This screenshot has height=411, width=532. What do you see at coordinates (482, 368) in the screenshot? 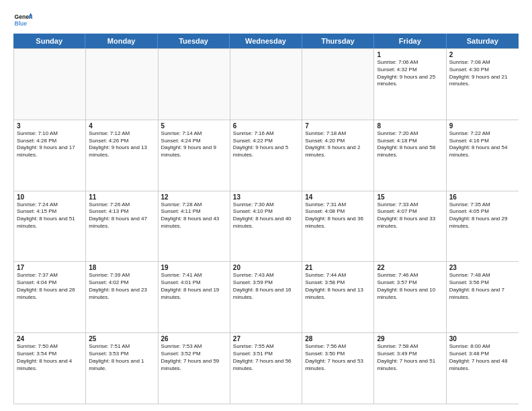
I see `day-cell-30: 30Sunrise: 8:00 AM Sunset: 3:48 PM Dayli…` at bounding box center [482, 368].